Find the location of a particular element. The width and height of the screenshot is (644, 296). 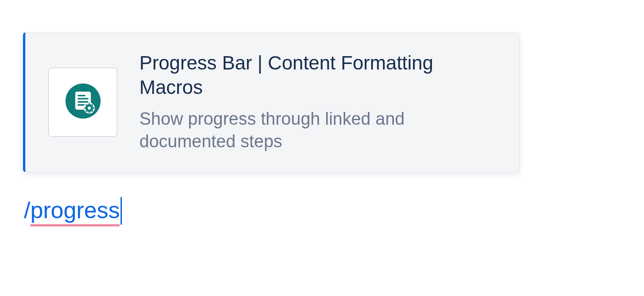

slash-command-input: /progress is located at coordinates (73, 208).